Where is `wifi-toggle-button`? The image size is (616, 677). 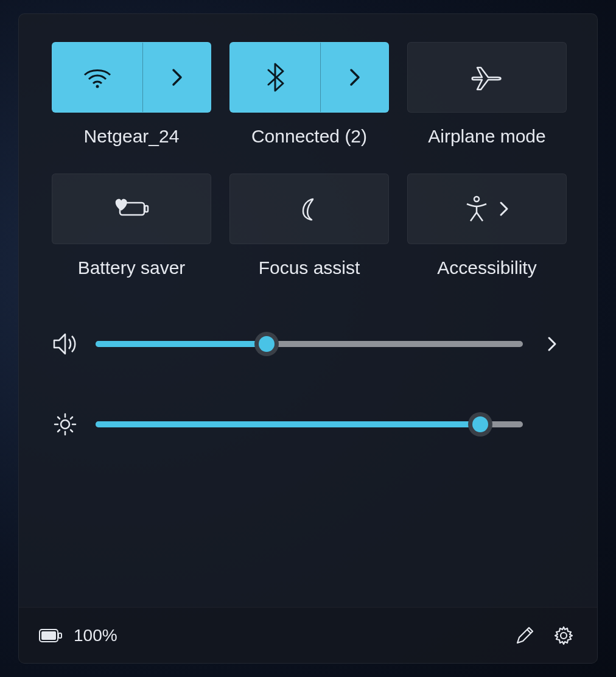 wifi-toggle-button is located at coordinates (97, 77).